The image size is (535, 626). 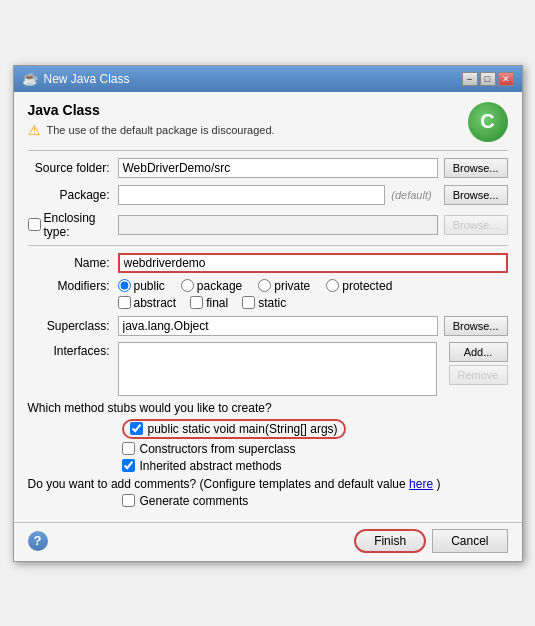 I want to click on modifier-abstract-label: abstract, so click(x=156, y=303).